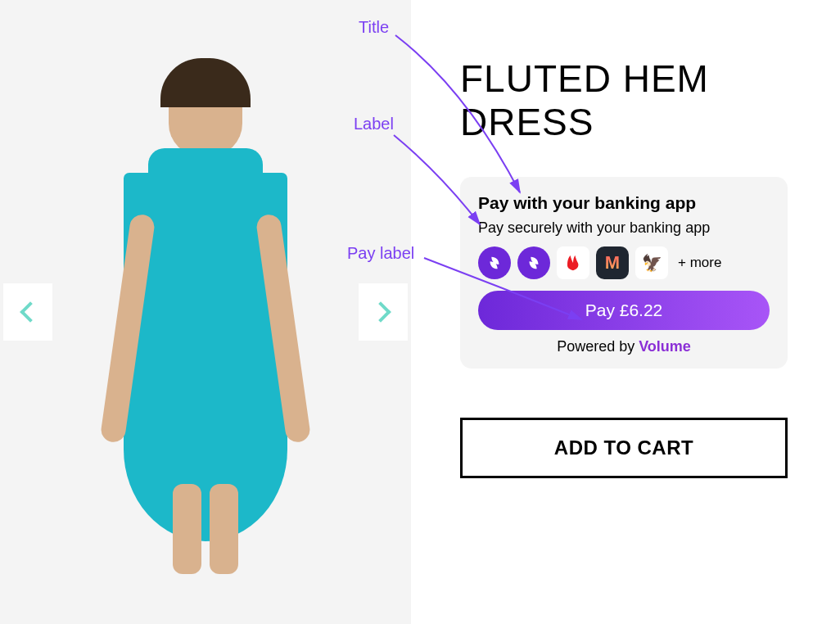 Image resolution: width=840 pixels, height=624 pixels. Describe the element at coordinates (634, 101) in the screenshot. I see `product-title: FLUTED HEM DRESS` at that location.